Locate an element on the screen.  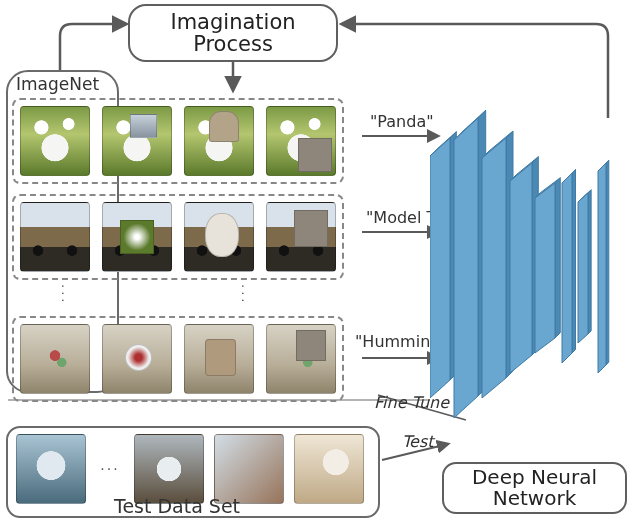
thumb-modelt-aug2 is located at coordinates (219, 237).